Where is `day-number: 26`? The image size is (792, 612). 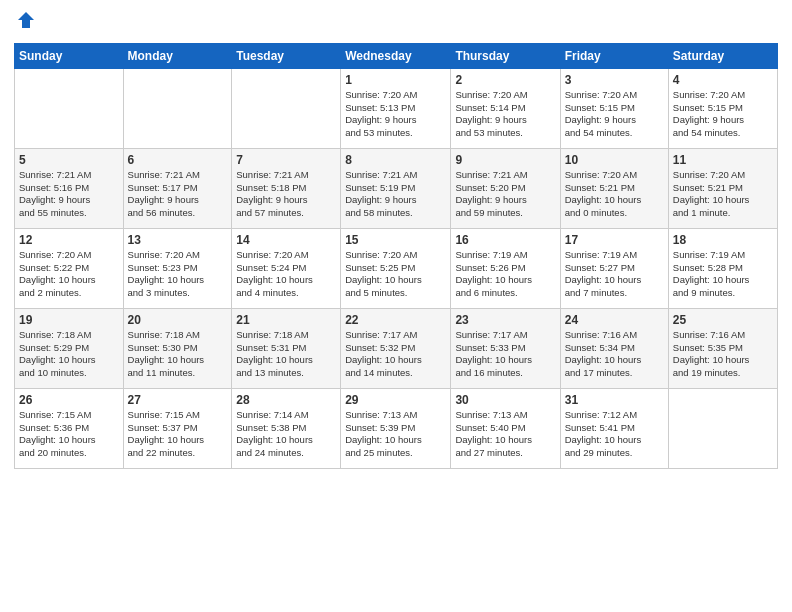 day-number: 26 is located at coordinates (69, 400).